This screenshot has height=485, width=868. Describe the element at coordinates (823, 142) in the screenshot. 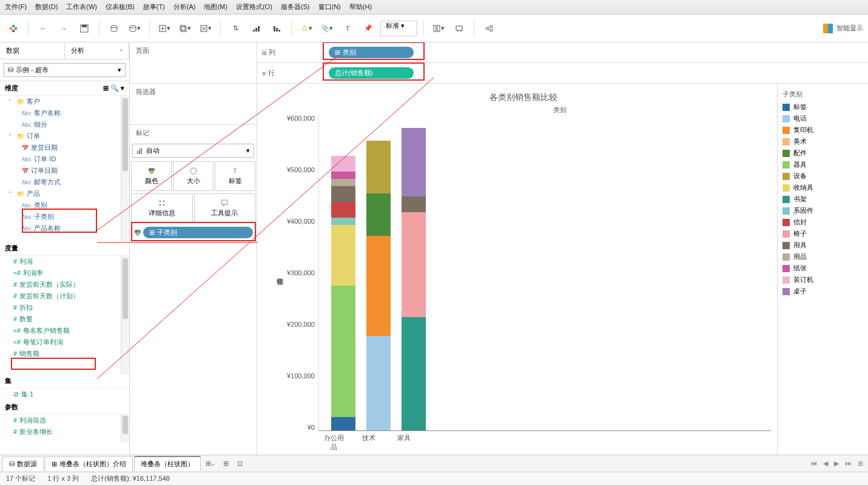

I see `legend-item-美术: 美术` at that location.